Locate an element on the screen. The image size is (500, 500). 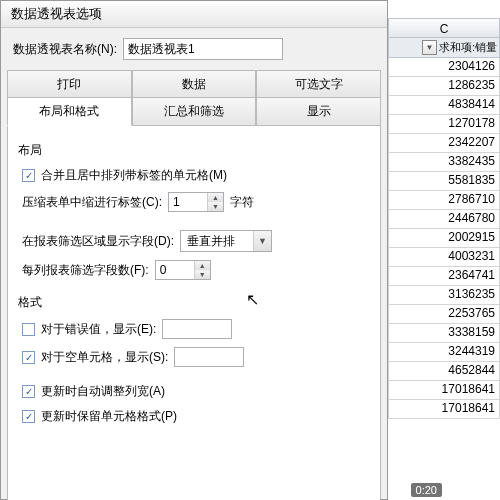
empty-label: 对于空单元格，显示(S): is located at coordinates (104, 358).